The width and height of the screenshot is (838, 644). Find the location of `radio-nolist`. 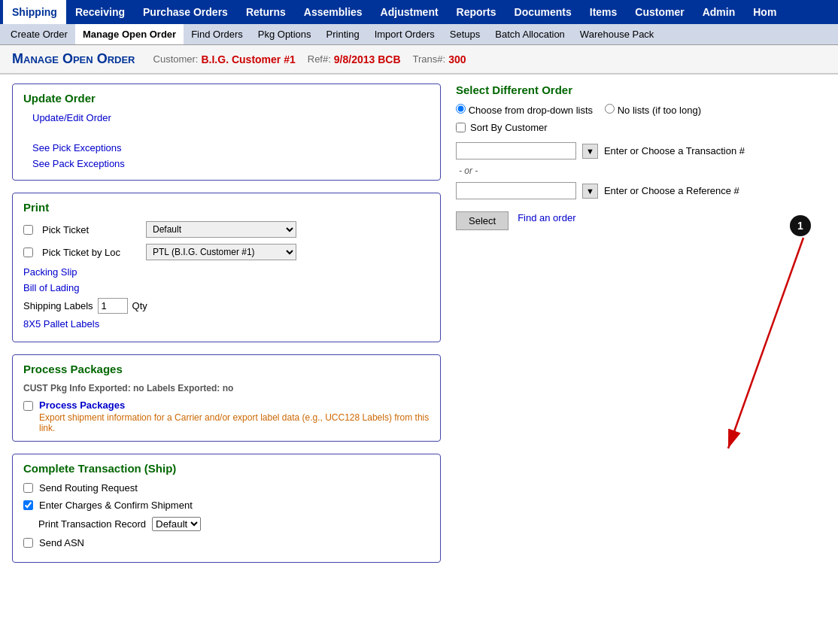

radio-nolist is located at coordinates (609, 108).